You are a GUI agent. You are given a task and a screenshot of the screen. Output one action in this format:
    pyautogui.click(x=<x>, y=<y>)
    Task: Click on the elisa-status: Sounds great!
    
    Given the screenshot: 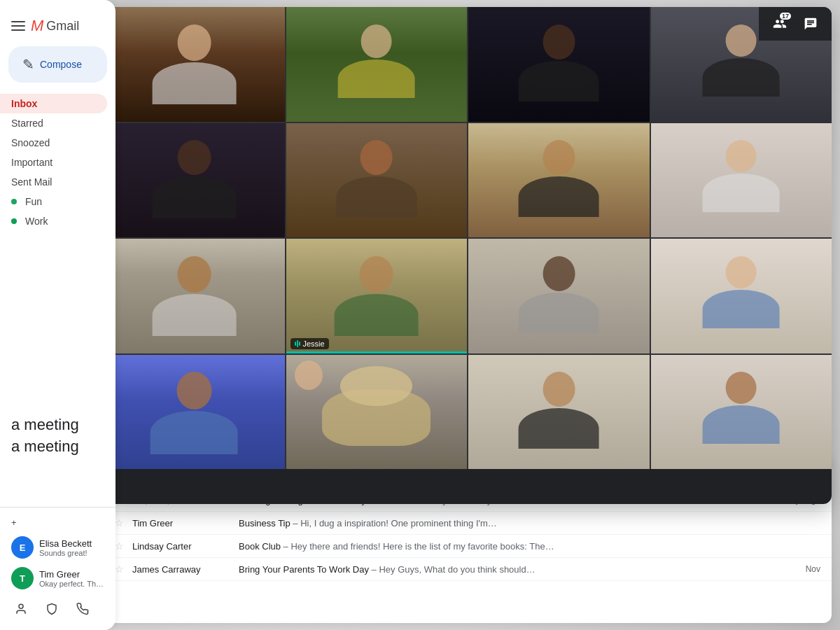 What is the action you would take?
    pyautogui.click(x=71, y=553)
    